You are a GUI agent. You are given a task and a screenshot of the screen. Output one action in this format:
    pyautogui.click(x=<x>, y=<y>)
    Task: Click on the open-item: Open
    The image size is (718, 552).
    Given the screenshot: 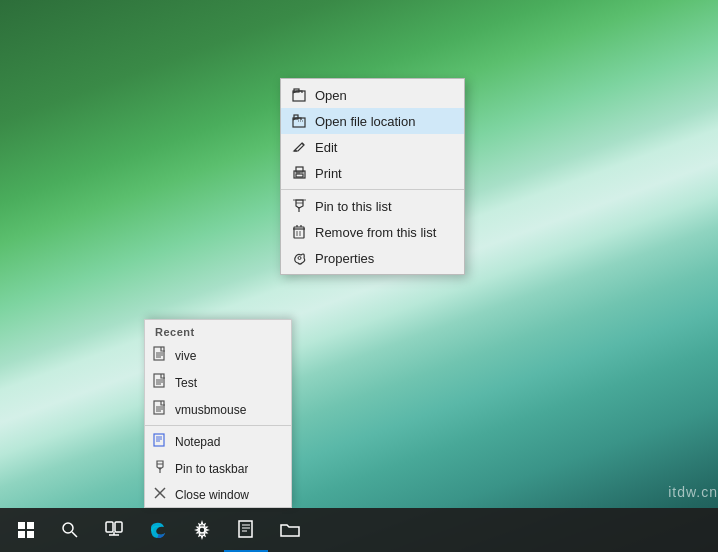 What is the action you would take?
    pyautogui.click(x=372, y=95)
    